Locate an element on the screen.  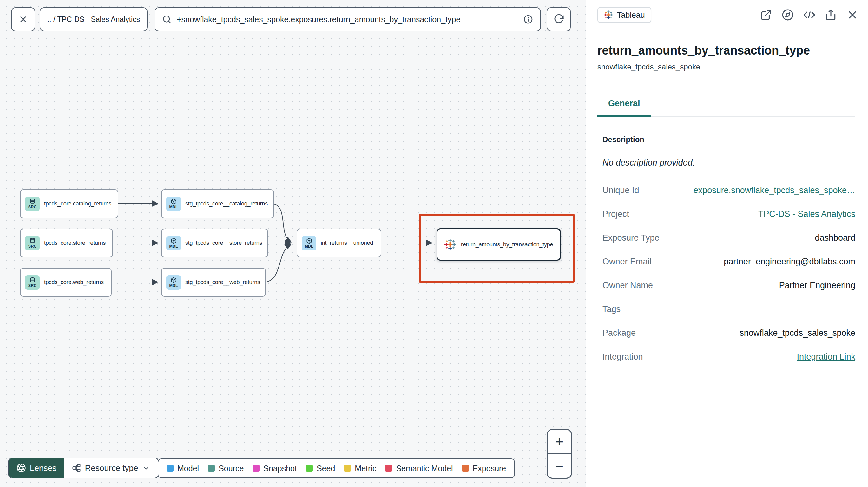
description-empty-text: No description provided. is located at coordinates (726, 163).